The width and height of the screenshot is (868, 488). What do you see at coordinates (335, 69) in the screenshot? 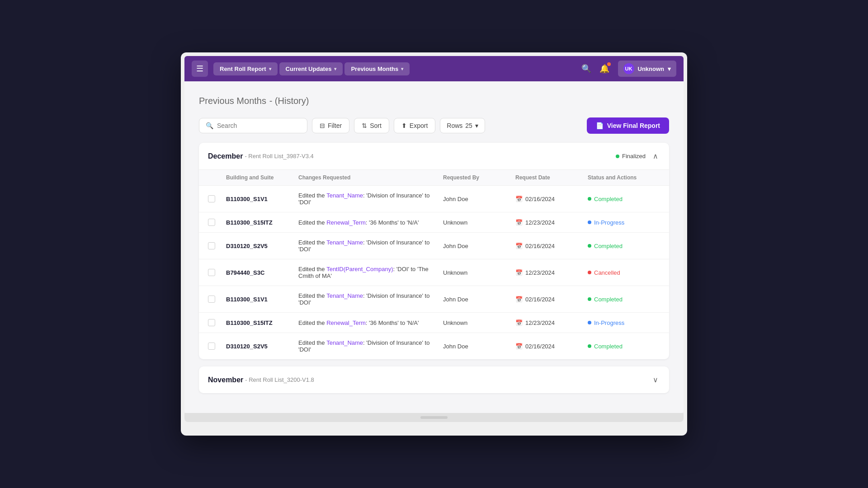
I see `current-updates-chevron: ▾` at bounding box center [335, 69].